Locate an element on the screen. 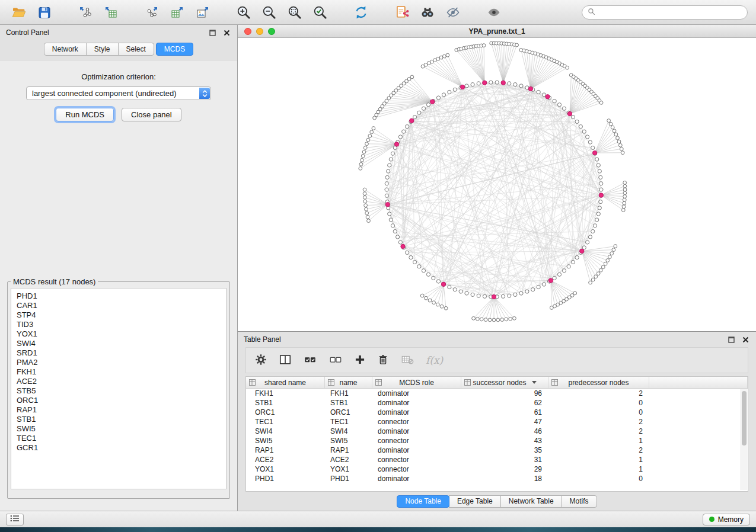 The width and height of the screenshot is (756, 532). result-list-item: STP4 is located at coordinates (119, 315).